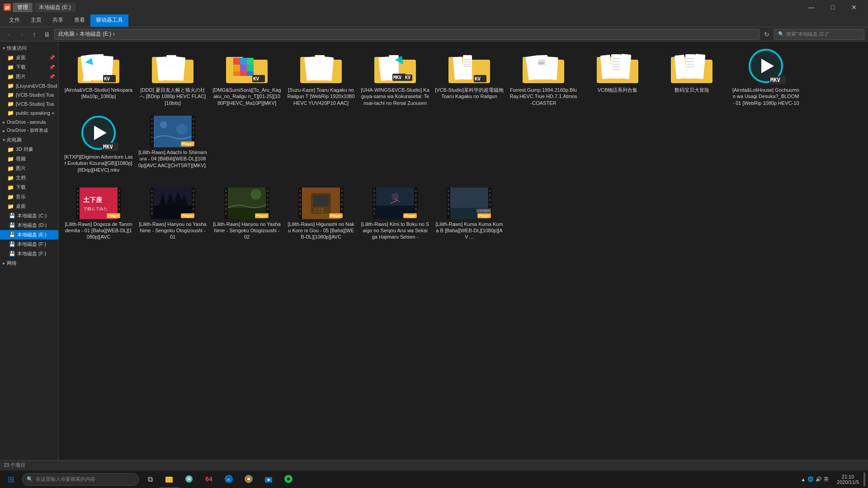 The width and height of the screenshot is (868, 488). What do you see at coordinates (29, 216) in the screenshot?
I see `sidebar-drive-c: 💾 本地磁盘 (C:)` at bounding box center [29, 216].